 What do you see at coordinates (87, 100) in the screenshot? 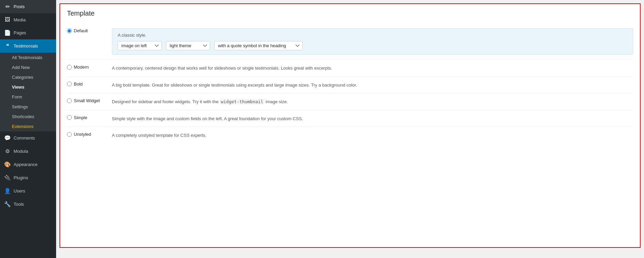
I see `template-label-small-widget: Small Widget` at bounding box center [87, 100].